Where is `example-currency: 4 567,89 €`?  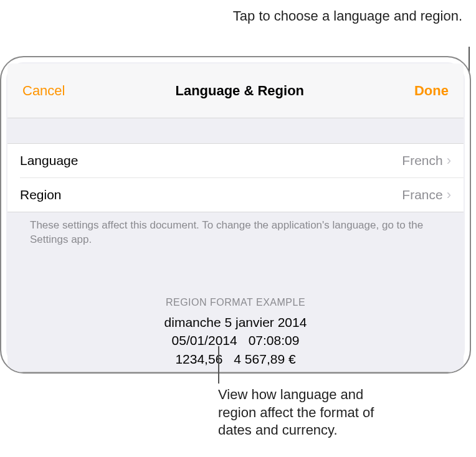
example-currency: 4 567,89 € is located at coordinates (264, 359).